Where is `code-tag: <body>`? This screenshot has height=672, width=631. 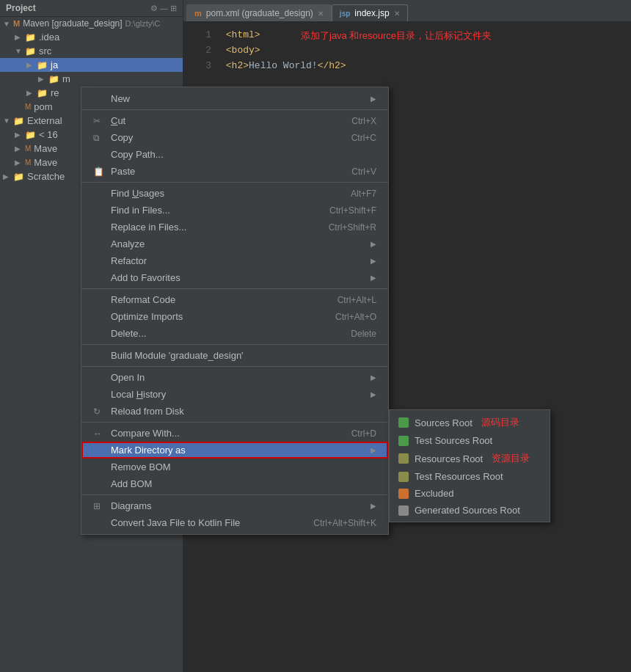
code-tag: <body> is located at coordinates (244, 50).